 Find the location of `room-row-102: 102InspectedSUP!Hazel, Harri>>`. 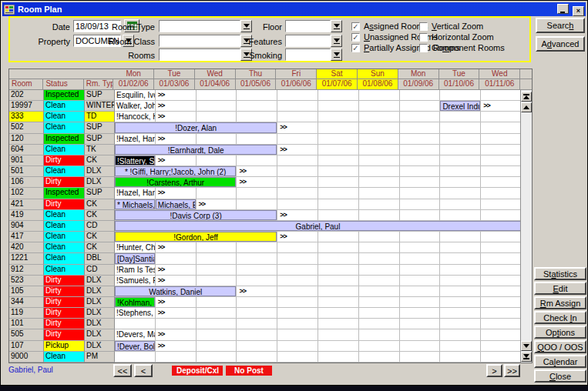

room-row-102: 102InspectedSUP!Hazel, Harri>> is located at coordinates (265, 193).